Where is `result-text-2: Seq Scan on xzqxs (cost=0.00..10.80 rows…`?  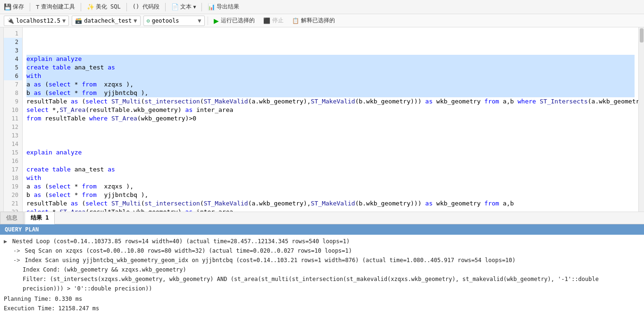
result-text-2: Seq Scan on xzqxs (cost=0.00..10.80 rows… is located at coordinates (188, 251).